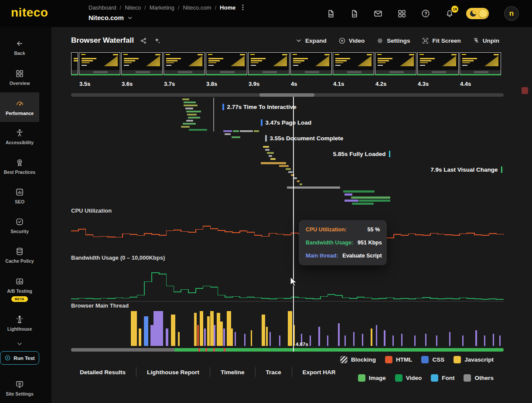  I want to click on video-control: Video, so click(351, 41).